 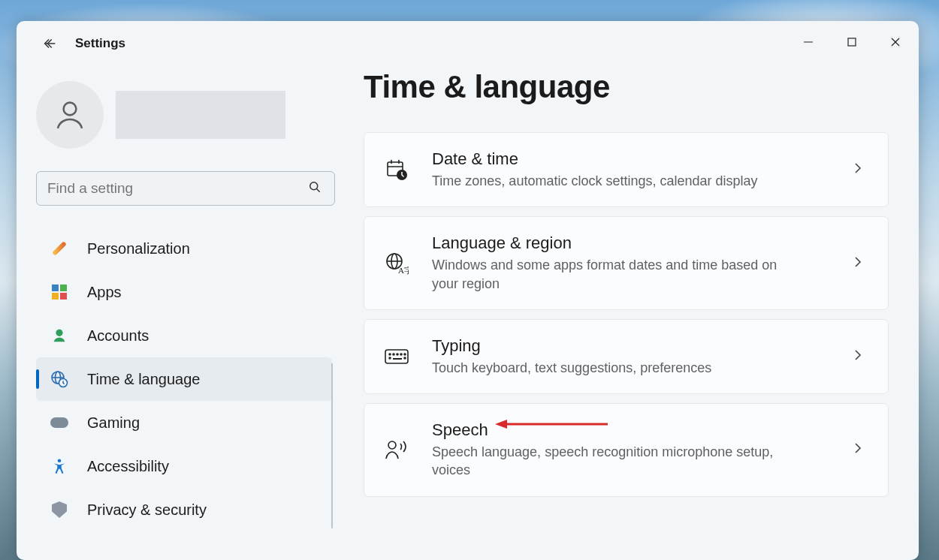 What do you see at coordinates (808, 42) in the screenshot?
I see `minimize-icon` at bounding box center [808, 42].